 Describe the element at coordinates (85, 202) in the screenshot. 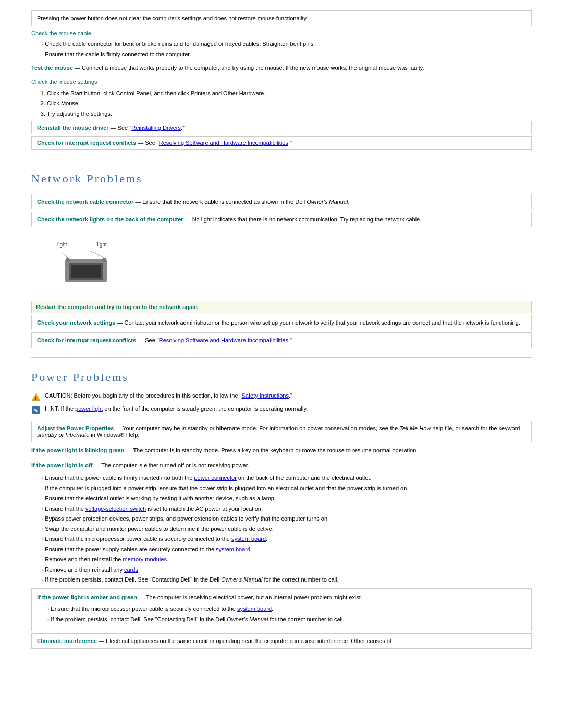

I see `check-connector-label: Check the network cable connector` at that location.